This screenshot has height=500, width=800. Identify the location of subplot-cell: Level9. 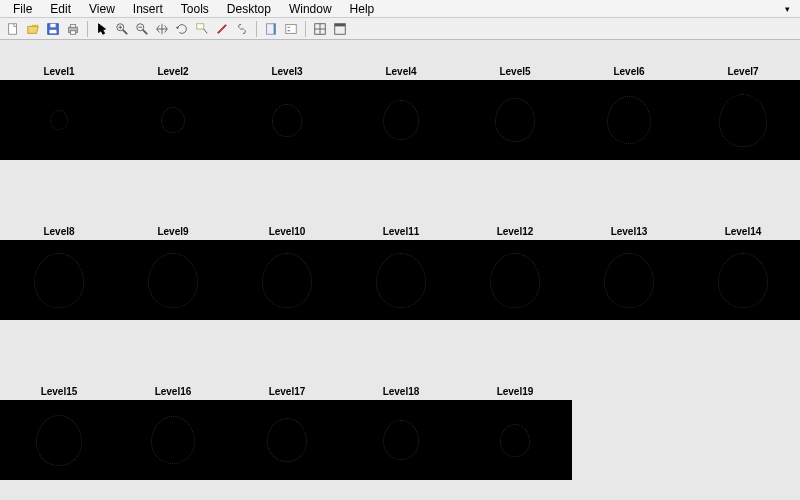
(173, 280).